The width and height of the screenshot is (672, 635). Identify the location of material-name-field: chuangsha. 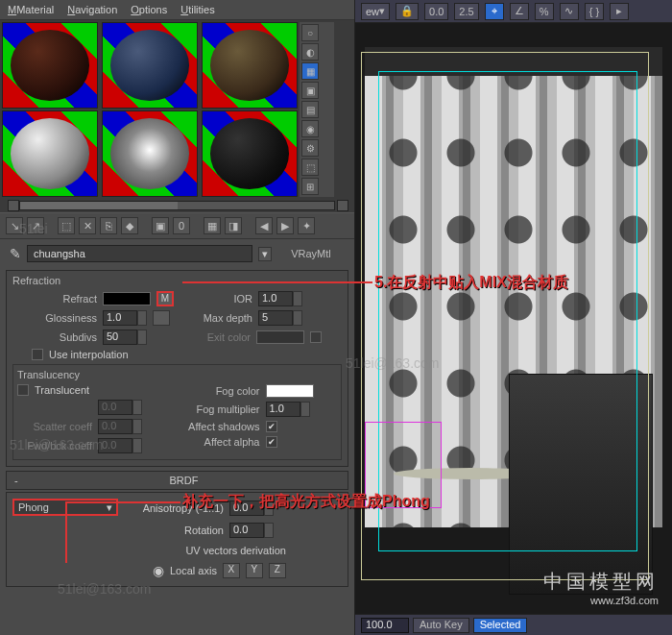
(140, 254).